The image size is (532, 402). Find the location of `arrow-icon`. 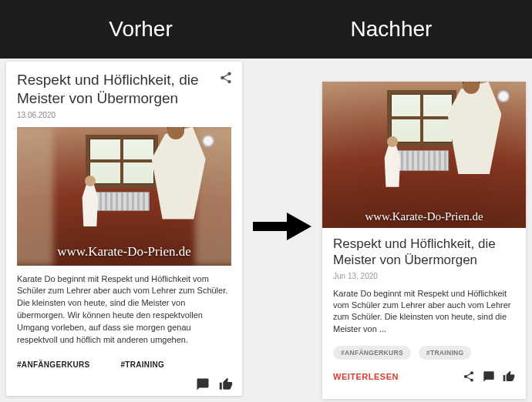

arrow-icon is located at coordinates (282, 226).